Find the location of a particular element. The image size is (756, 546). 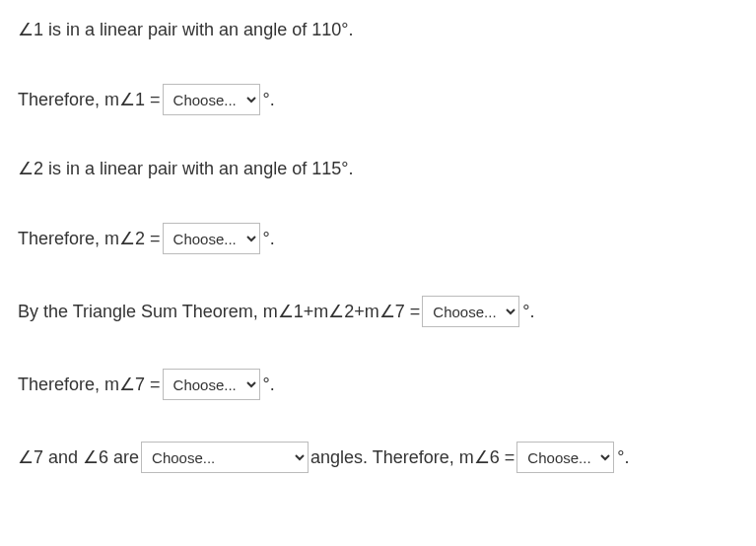

text-prefix-5: By the Triangle Sum Theorem, m∠1+m∠2+m∠7… is located at coordinates (219, 311).